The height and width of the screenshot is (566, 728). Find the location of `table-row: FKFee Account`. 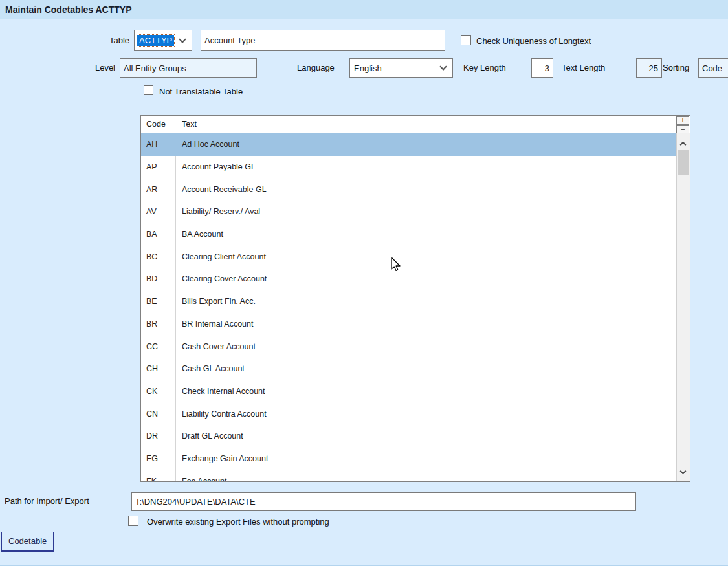

table-row: FKFee Account is located at coordinates (408, 475).